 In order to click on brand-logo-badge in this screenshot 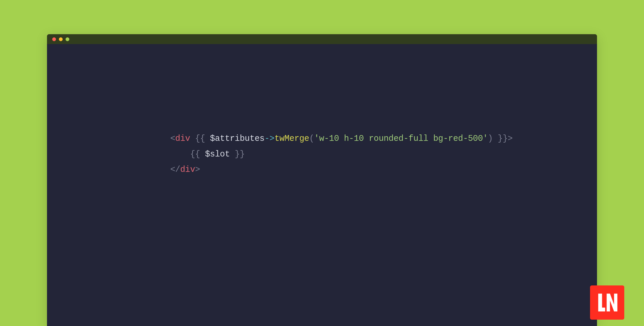, I will do `click(607, 303)`.